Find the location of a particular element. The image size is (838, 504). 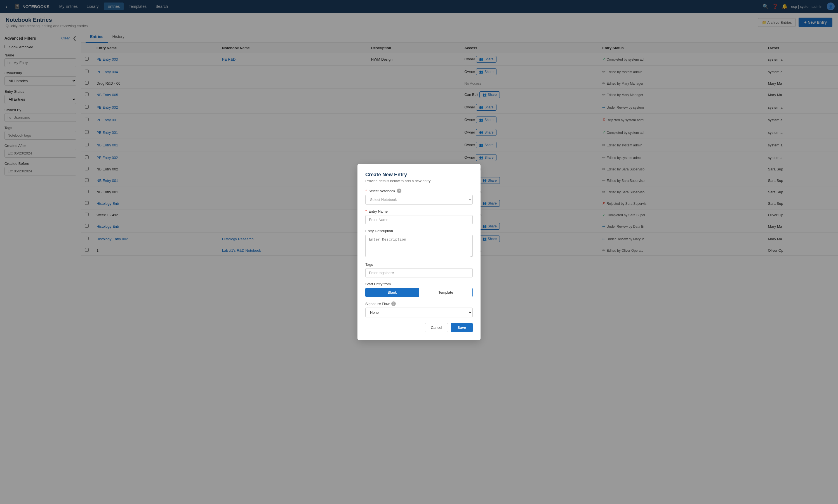

cancel-button: Cancel is located at coordinates (437, 327).